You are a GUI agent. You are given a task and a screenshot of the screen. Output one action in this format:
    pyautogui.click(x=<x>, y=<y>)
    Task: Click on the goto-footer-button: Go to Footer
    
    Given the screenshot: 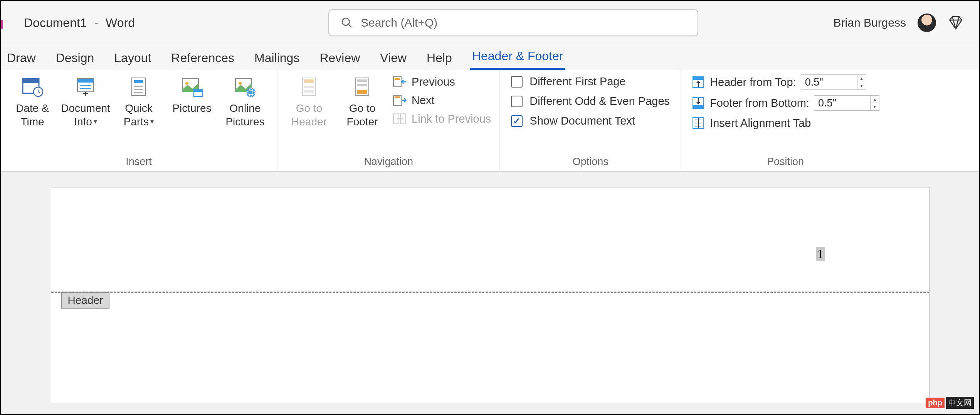 What is the action you would take?
    pyautogui.click(x=362, y=102)
    